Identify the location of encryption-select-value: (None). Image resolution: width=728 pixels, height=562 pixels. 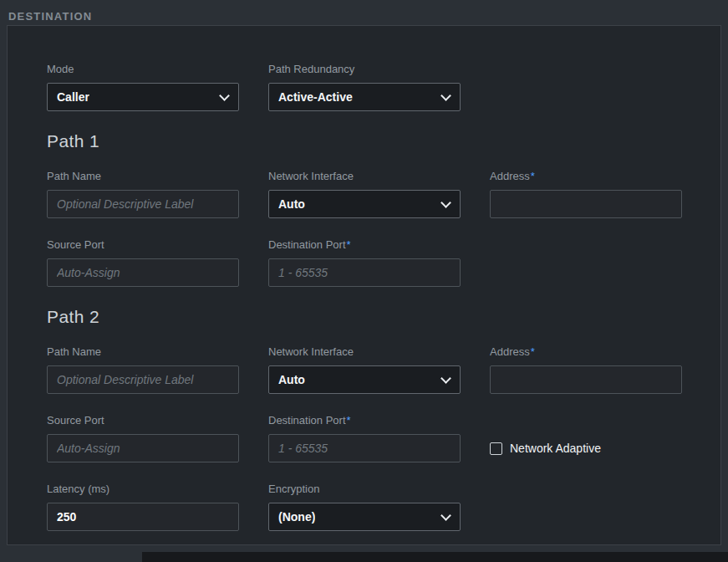
(297, 517).